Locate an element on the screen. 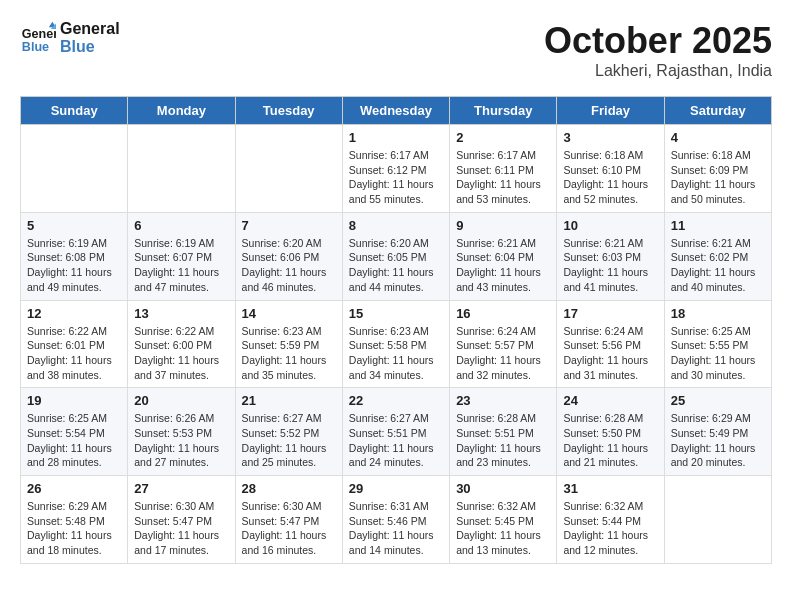  logo-icon: General Blue is located at coordinates (38, 38).